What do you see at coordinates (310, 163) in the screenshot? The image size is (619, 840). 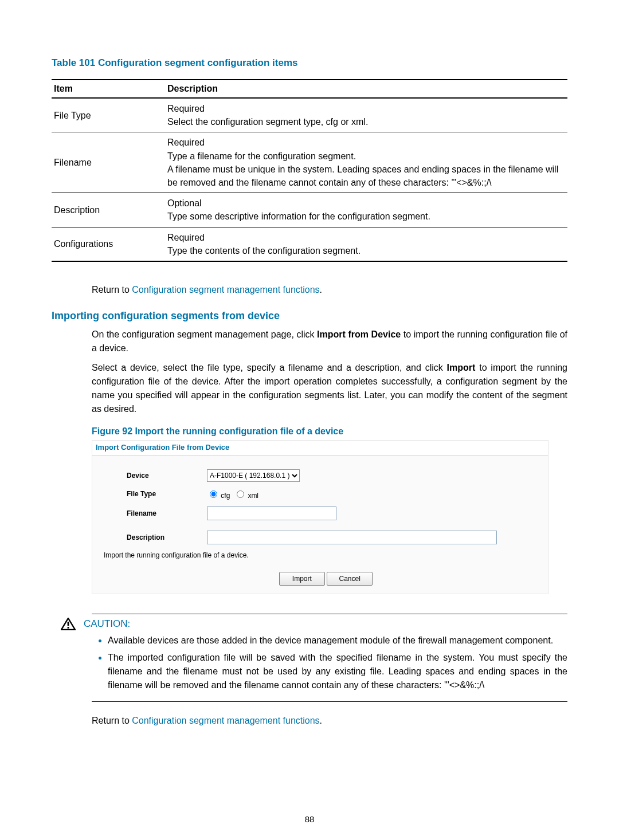 I see `table-row: Filename Required Type a filename for th…` at bounding box center [310, 163].